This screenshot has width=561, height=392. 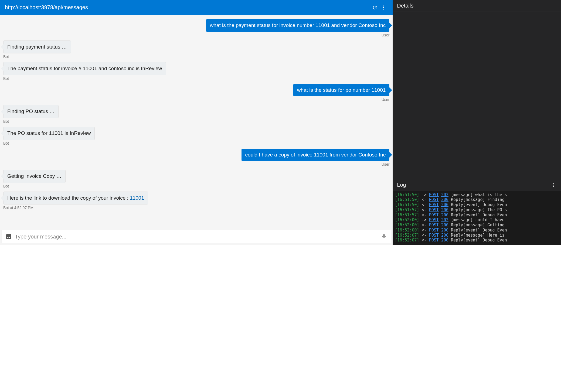 I want to click on bot-message: The PO status for 11001 is InReviewBot, so click(x=196, y=136).